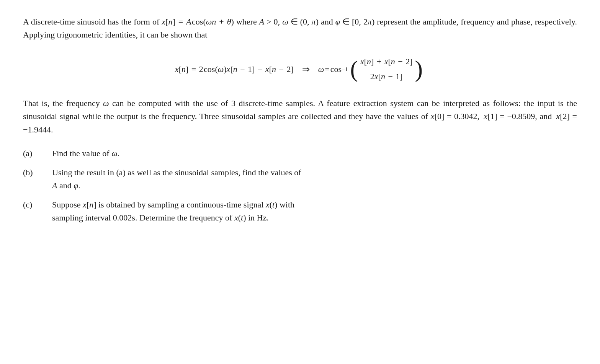  Describe the element at coordinates (32, 173) in the screenshot. I see `question-b-label: (b)` at that location.